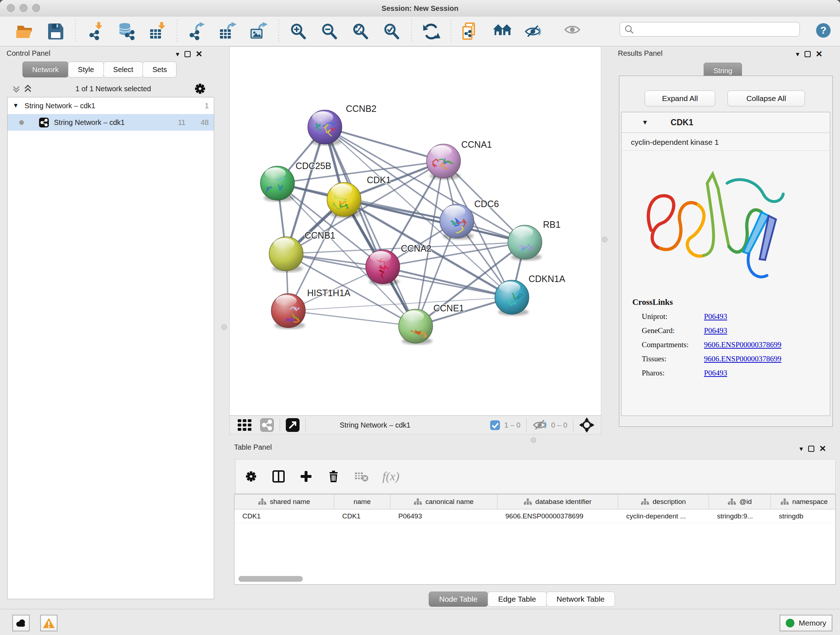  I want to click on network-row: String Network – cdk1 11 48, so click(111, 122).